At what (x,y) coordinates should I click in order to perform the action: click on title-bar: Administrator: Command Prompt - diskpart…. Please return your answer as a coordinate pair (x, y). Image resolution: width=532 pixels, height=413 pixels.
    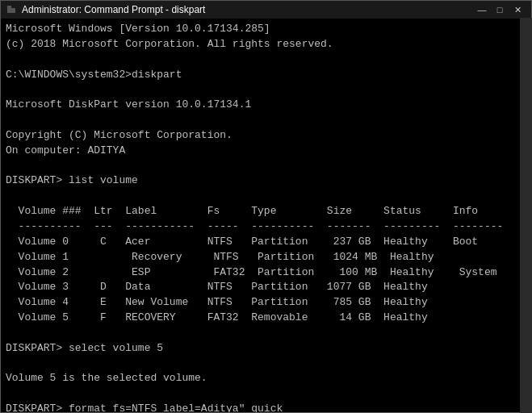
    Looking at the image, I should click on (266, 10).